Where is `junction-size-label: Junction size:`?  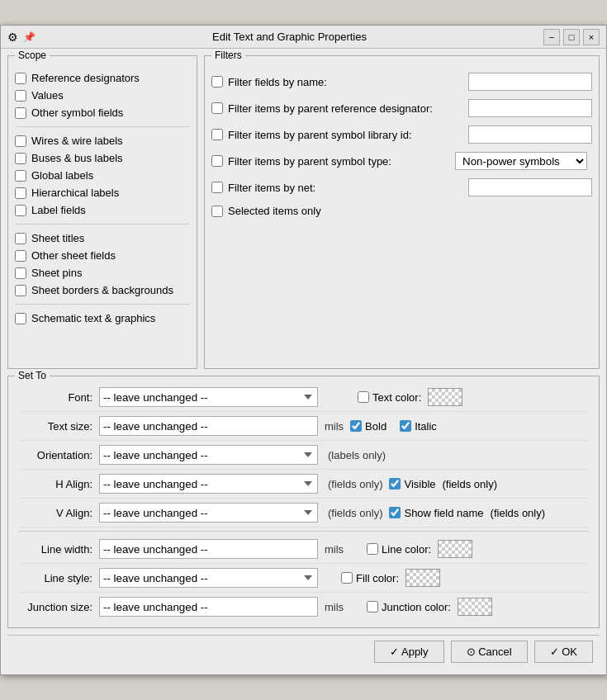 junction-size-label: Junction size: is located at coordinates (55, 608).